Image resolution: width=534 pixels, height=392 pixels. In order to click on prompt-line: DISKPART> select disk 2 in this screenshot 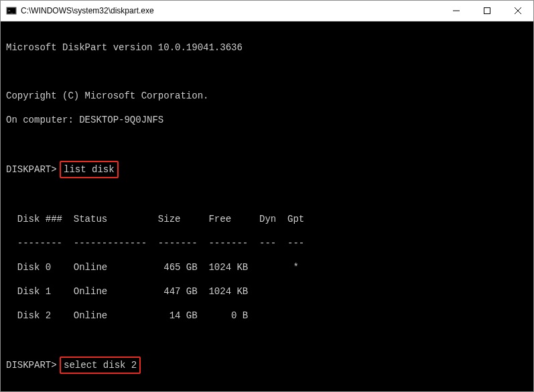, I will do `click(267, 365)`.